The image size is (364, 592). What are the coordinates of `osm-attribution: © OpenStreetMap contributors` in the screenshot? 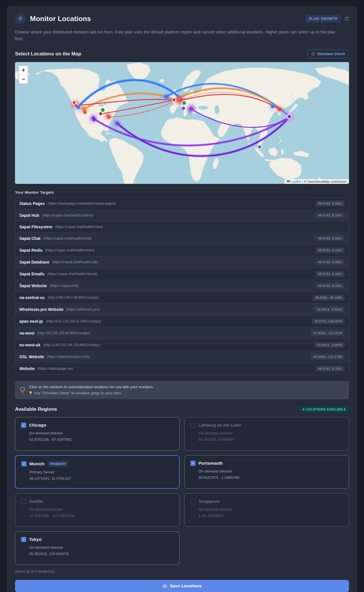 It's located at (325, 182).